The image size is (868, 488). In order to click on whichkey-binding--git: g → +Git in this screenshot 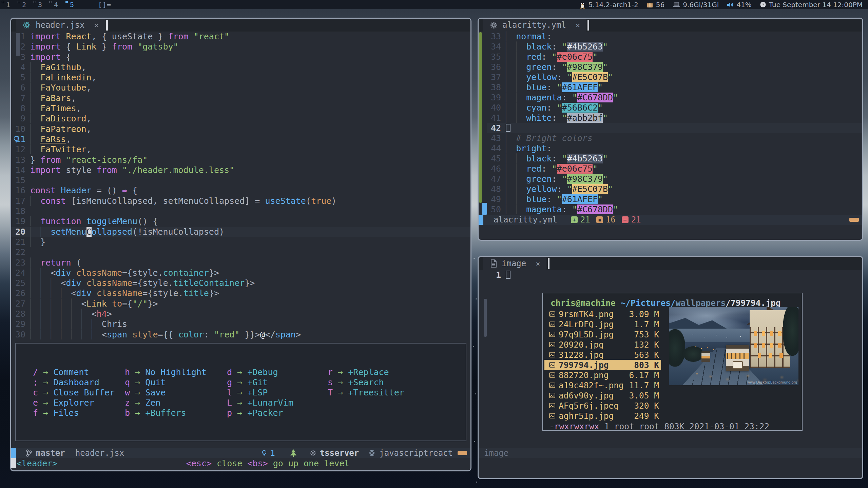, I will do `click(277, 383)`.